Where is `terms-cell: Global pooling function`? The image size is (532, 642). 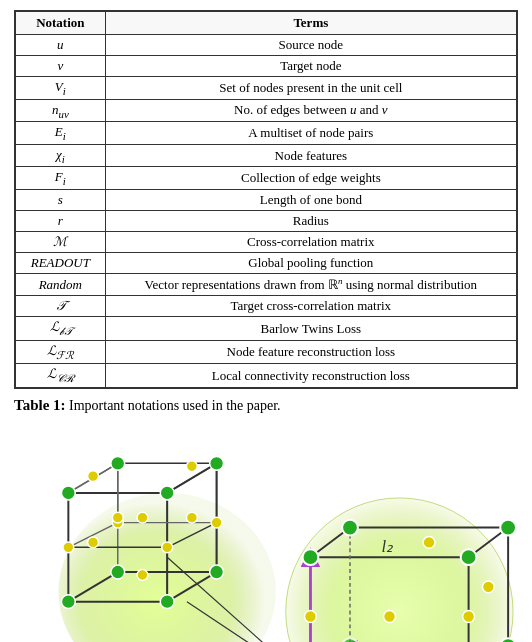
terms-cell: Global pooling function is located at coordinates (310, 262).